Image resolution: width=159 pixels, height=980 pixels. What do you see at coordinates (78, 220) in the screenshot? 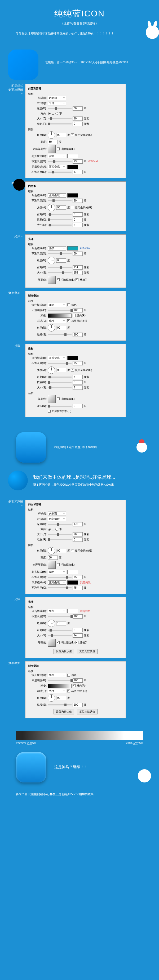
I see `choke-input: 0` at bounding box center [78, 220].